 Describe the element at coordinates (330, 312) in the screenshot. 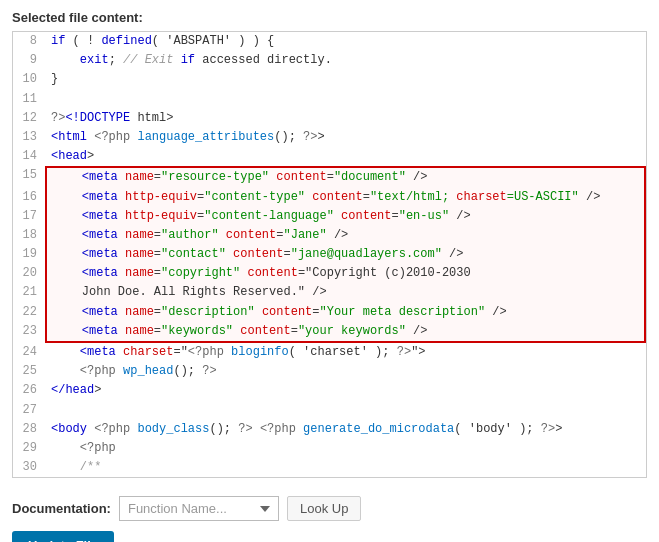

I see `table-row: 22 <meta name="description" content="You…` at that location.